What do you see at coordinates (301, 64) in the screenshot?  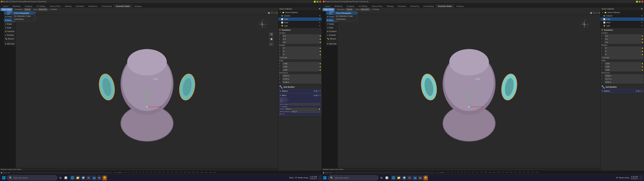 I see `scale-x-input-left` at bounding box center [301, 64].